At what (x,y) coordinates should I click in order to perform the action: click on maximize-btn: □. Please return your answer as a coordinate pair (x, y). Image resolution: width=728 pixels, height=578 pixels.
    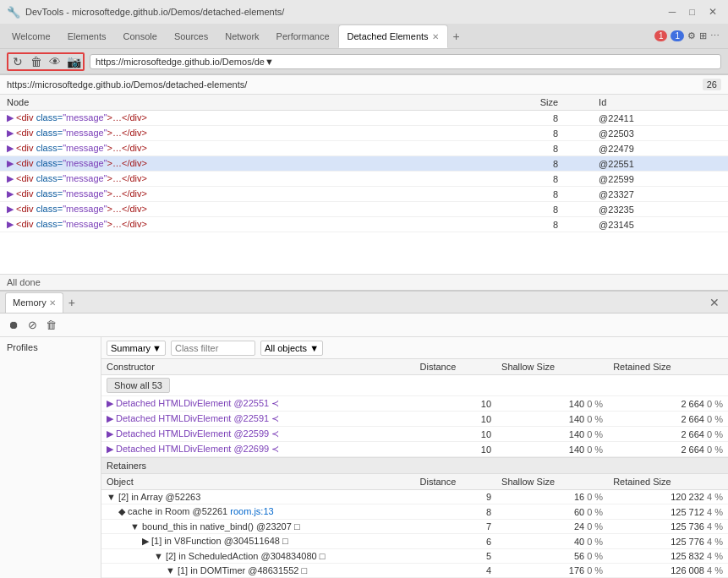
    Looking at the image, I should click on (692, 12).